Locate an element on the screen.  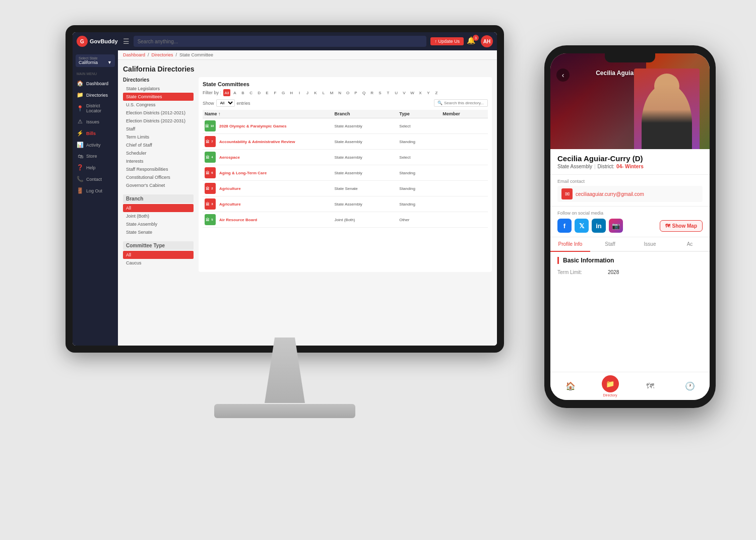
branch-joint: Joint (Both) is located at coordinates (158, 216).